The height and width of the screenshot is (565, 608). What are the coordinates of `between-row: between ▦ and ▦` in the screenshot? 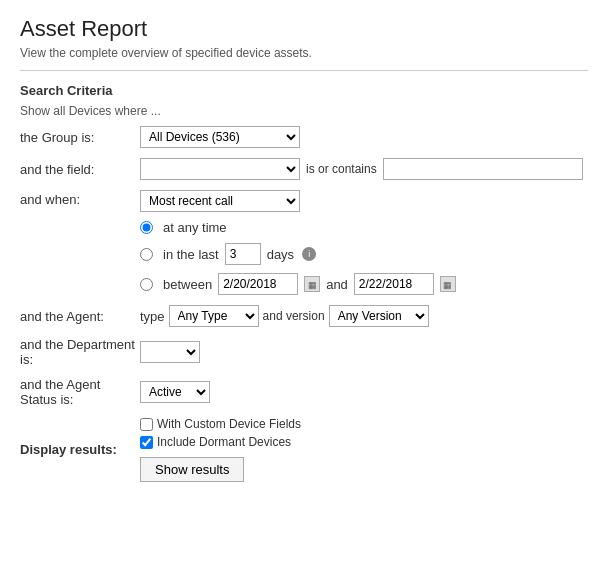 It's located at (298, 284).